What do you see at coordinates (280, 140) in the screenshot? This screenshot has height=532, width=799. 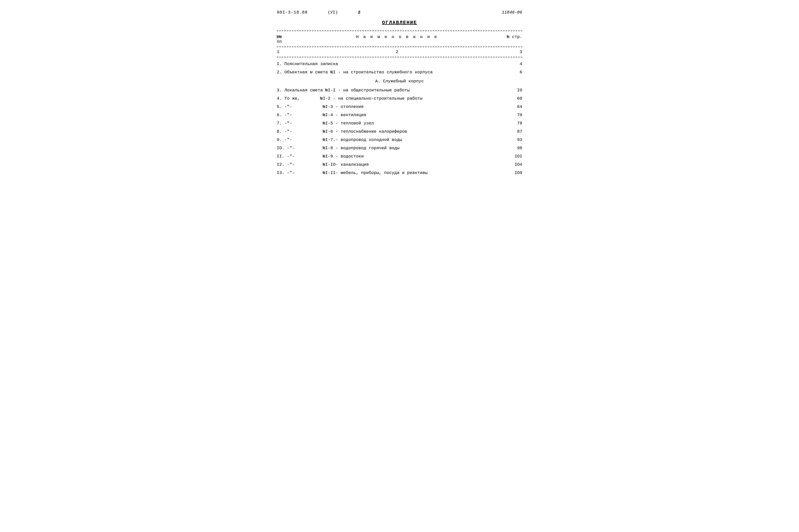 I see `item-num: 9.` at bounding box center [280, 140].